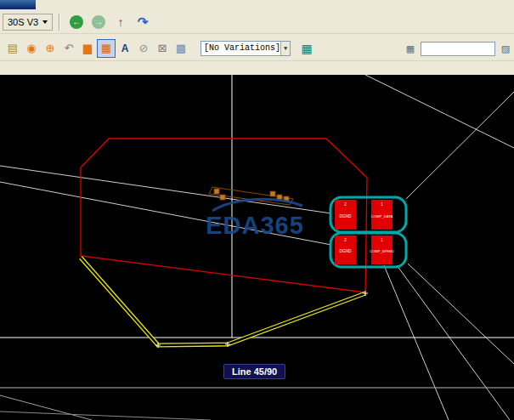 This screenshot has width=514, height=420. Describe the element at coordinates (242, 48) in the screenshot. I see `variations-dropdown-value: [No Variations]` at that location.